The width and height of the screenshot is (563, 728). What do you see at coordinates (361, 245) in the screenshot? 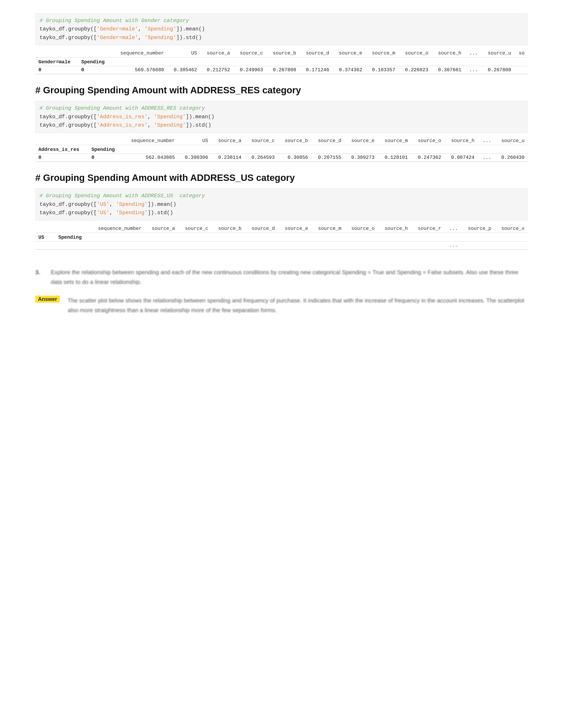
I see `us-cell-sourceo` at bounding box center [361, 245].